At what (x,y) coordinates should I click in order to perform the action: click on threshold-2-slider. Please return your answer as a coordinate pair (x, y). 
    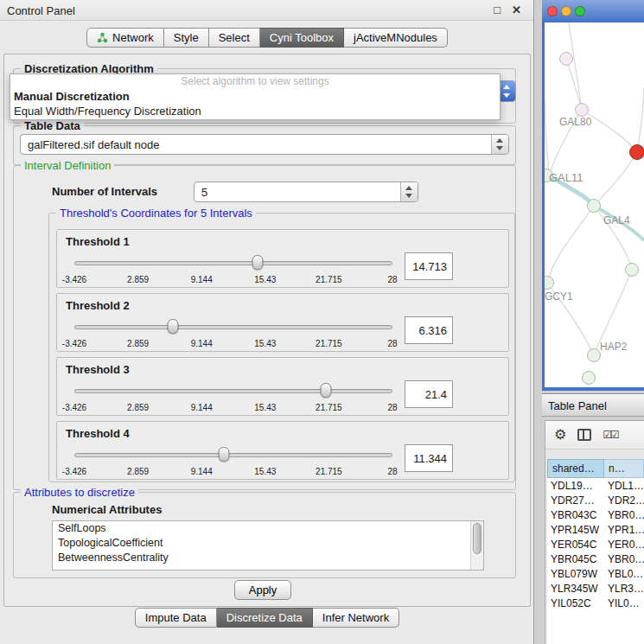
    Looking at the image, I should click on (233, 328).